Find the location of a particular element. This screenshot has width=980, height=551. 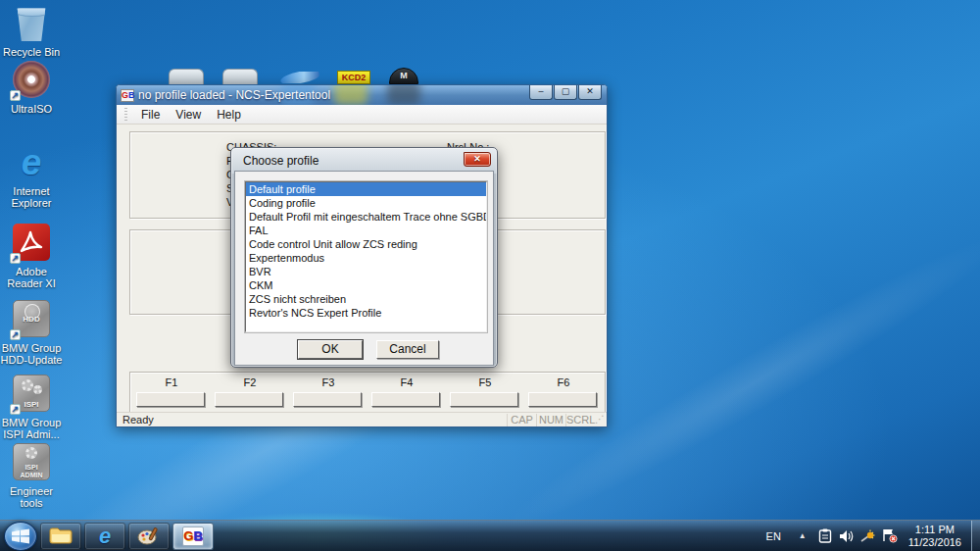

ok-button: OK is located at coordinates (330, 349).